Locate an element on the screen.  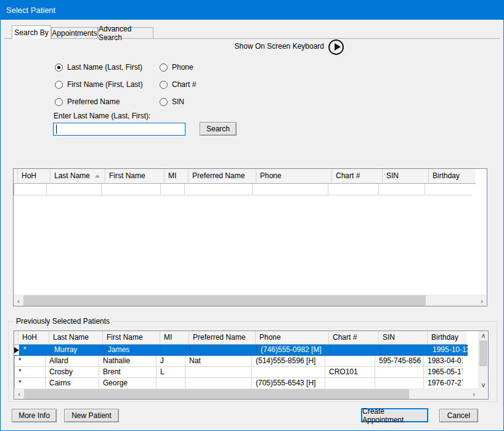
tab-label: Advanced Search is located at coordinates (126, 33).